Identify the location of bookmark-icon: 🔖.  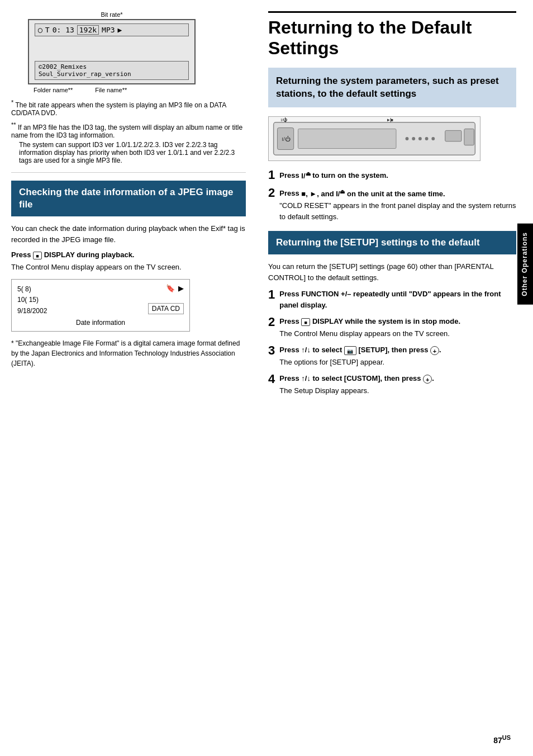
(170, 289).